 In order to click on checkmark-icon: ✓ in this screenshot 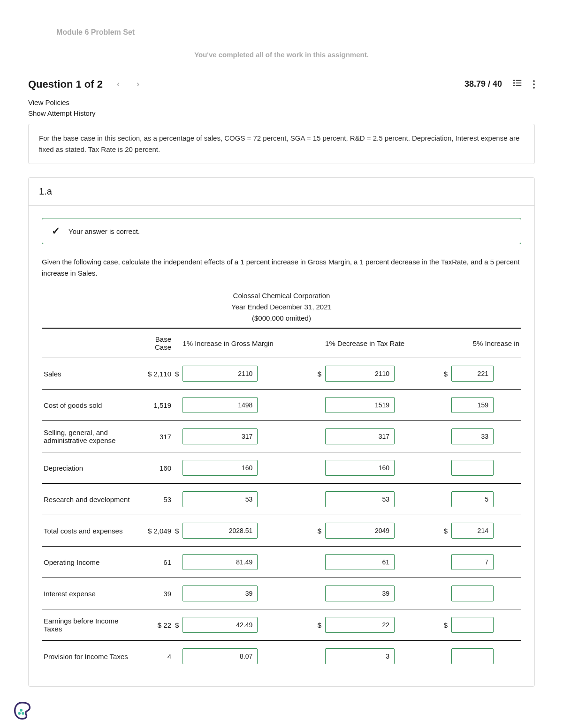, I will do `click(56, 231)`.